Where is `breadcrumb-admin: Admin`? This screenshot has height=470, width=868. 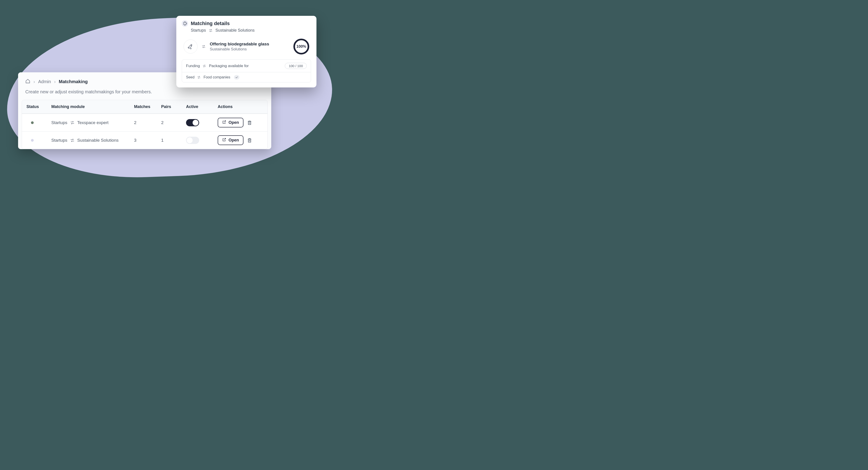
breadcrumb-admin: Admin is located at coordinates (44, 82).